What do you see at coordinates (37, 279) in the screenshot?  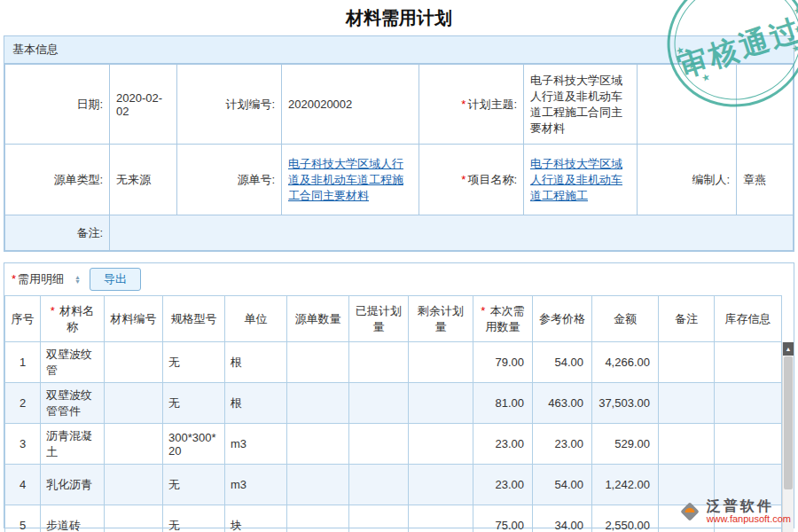 I see `detail-section-title: *需用明细` at bounding box center [37, 279].